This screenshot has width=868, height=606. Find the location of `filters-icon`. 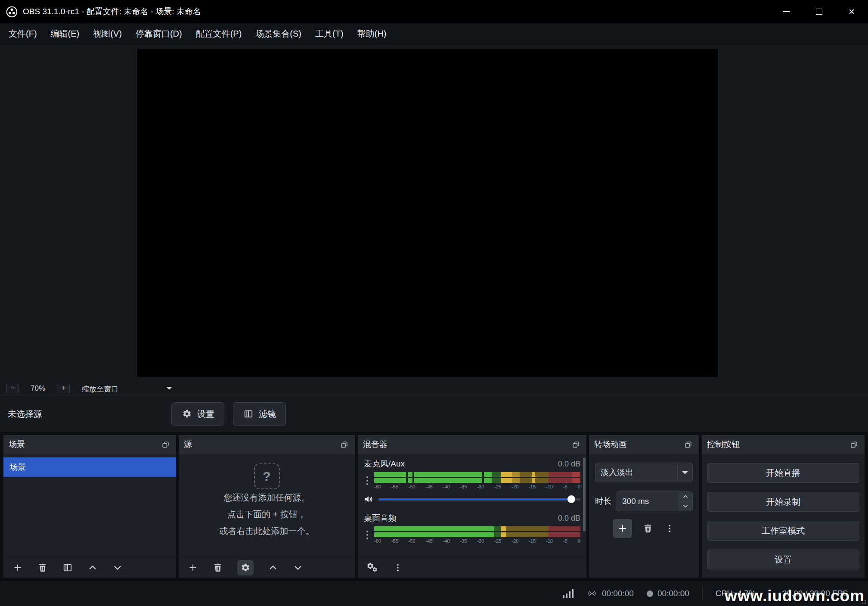

filters-icon is located at coordinates (248, 414).